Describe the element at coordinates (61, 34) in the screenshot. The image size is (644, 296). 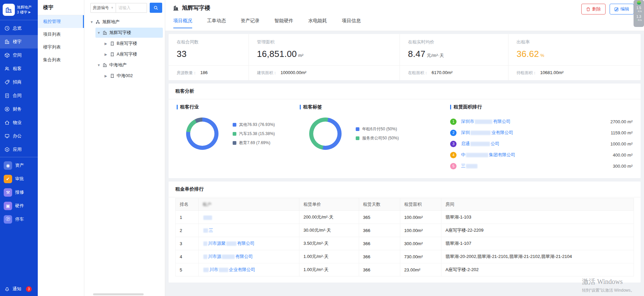
I see `submenu-item-project-list: 项目列表` at that location.